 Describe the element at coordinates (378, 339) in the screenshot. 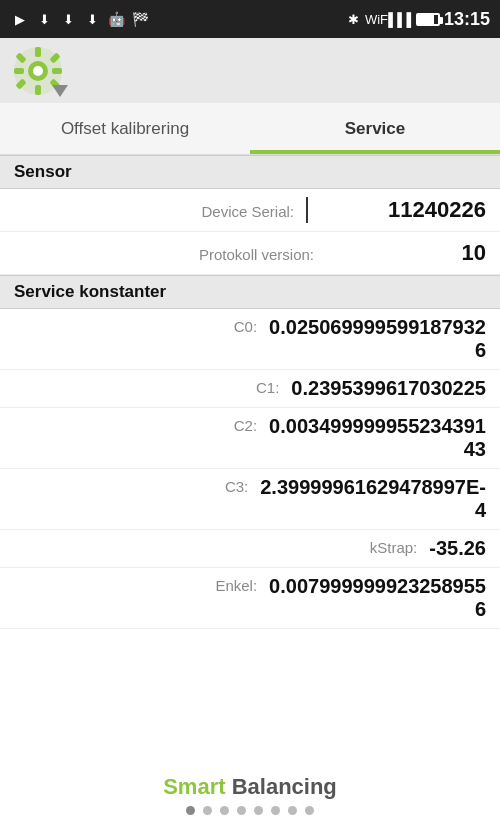

I see `c0-value: 0.0250699995991879326` at that location.